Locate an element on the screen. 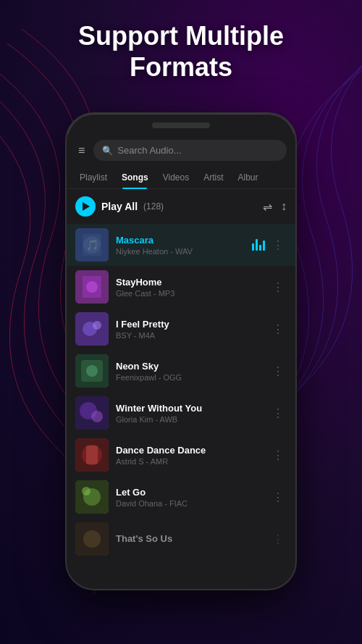 This screenshot has height=644, width=362. song-meta: Astrid S - AMR is located at coordinates (189, 461).